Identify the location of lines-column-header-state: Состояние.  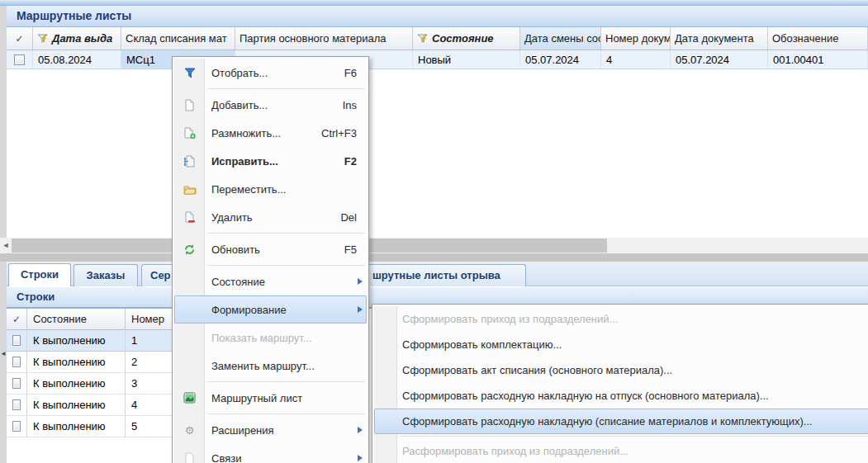
(76, 319).